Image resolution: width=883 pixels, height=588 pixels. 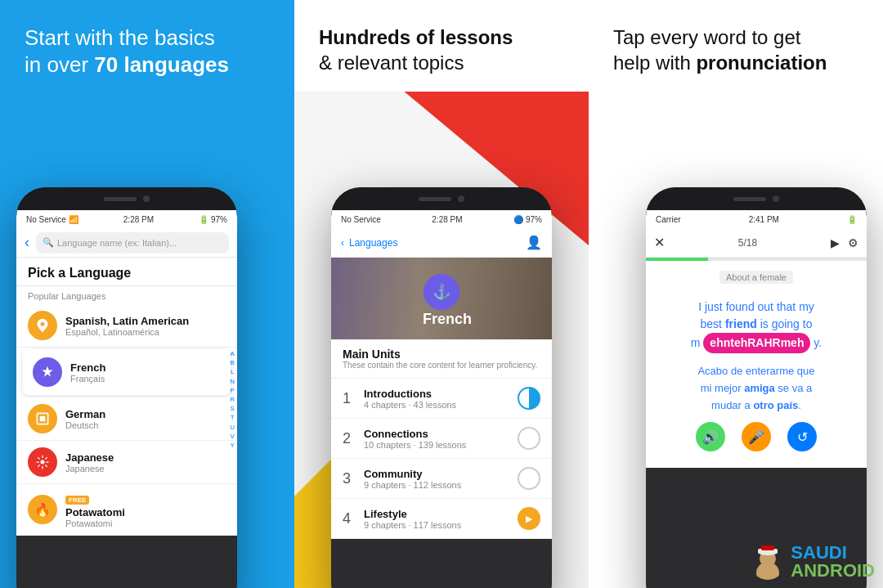 I want to click on audio-replay-button: ↺, so click(x=802, y=437).